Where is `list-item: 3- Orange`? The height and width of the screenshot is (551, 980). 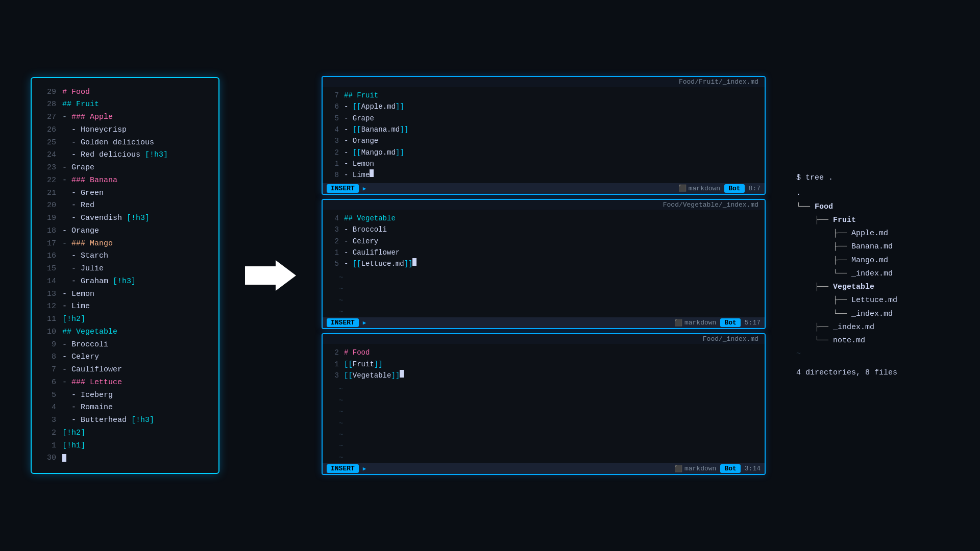
list-item: 3- Orange is located at coordinates (544, 141).